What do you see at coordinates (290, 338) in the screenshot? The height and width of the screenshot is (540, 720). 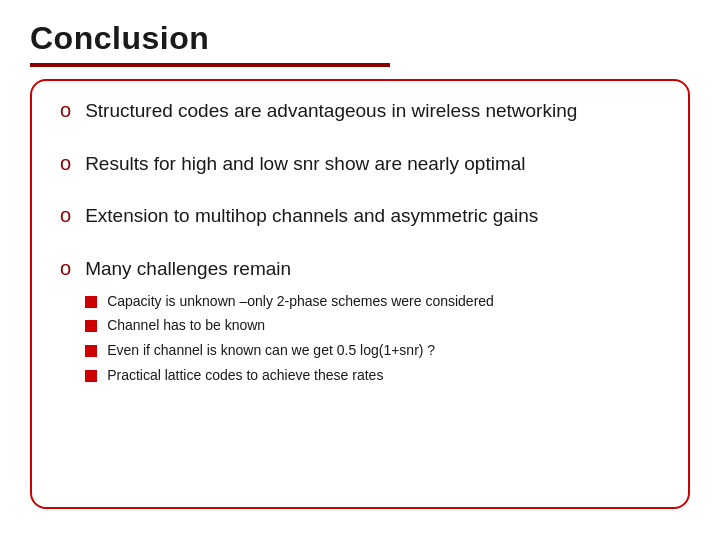 I see `sub-bullets: Capacity is unknown –only 2-phase scheme…` at bounding box center [290, 338].